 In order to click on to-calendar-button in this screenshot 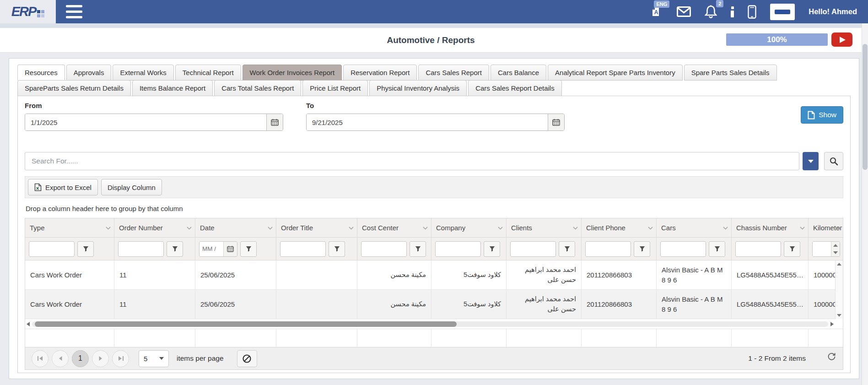, I will do `click(556, 122)`.